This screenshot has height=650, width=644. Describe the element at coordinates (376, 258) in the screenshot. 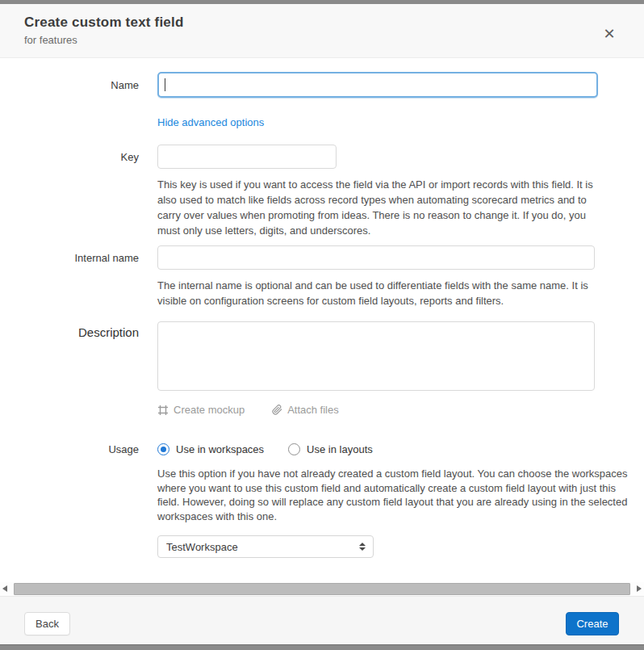

I see `internal-name-input` at that location.